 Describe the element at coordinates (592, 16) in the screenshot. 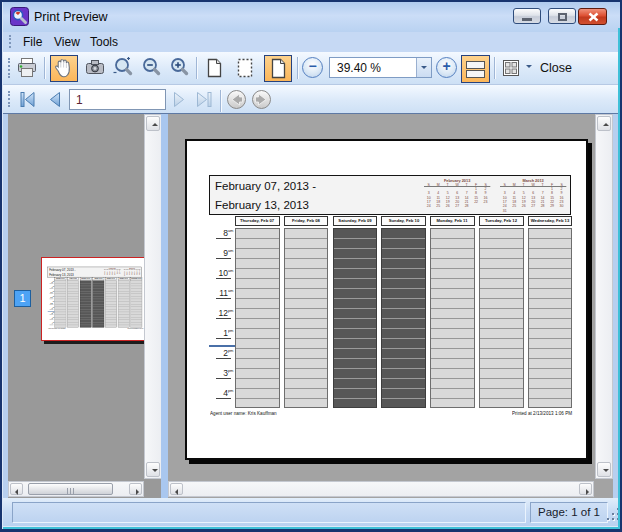

I see `close-window-button` at that location.